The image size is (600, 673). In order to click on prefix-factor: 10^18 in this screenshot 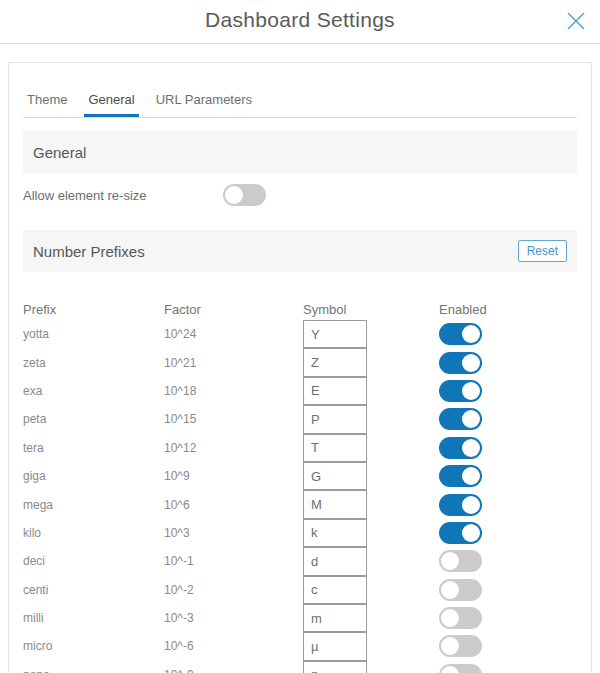, I will do `click(180, 391)`.